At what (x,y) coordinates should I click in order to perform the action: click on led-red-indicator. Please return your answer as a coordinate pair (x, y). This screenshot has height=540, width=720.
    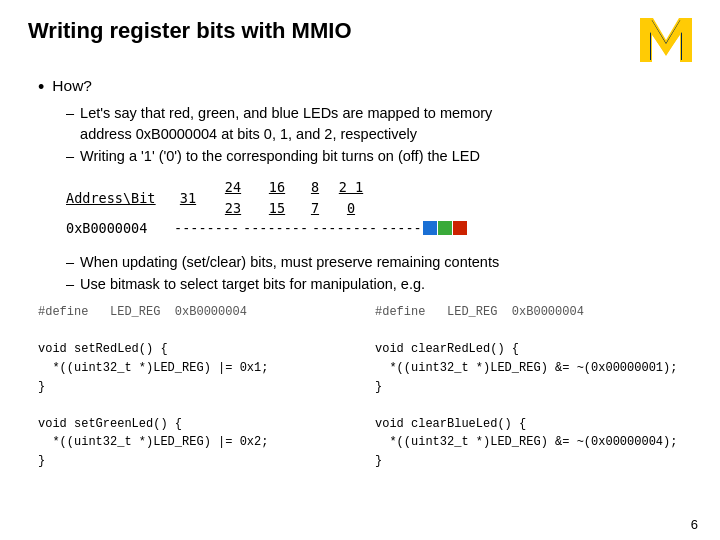
    Looking at the image, I should click on (460, 228).